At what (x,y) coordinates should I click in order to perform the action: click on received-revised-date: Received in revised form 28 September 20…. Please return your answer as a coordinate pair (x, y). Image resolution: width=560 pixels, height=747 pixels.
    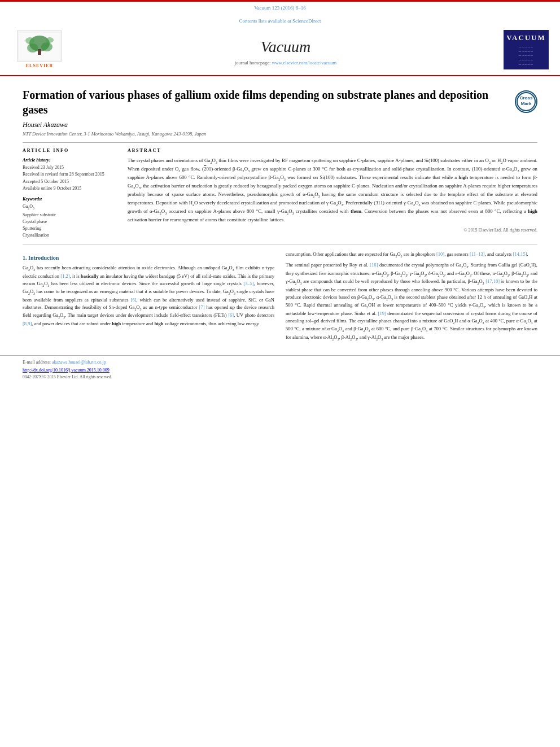
    Looking at the image, I should click on (71, 174).